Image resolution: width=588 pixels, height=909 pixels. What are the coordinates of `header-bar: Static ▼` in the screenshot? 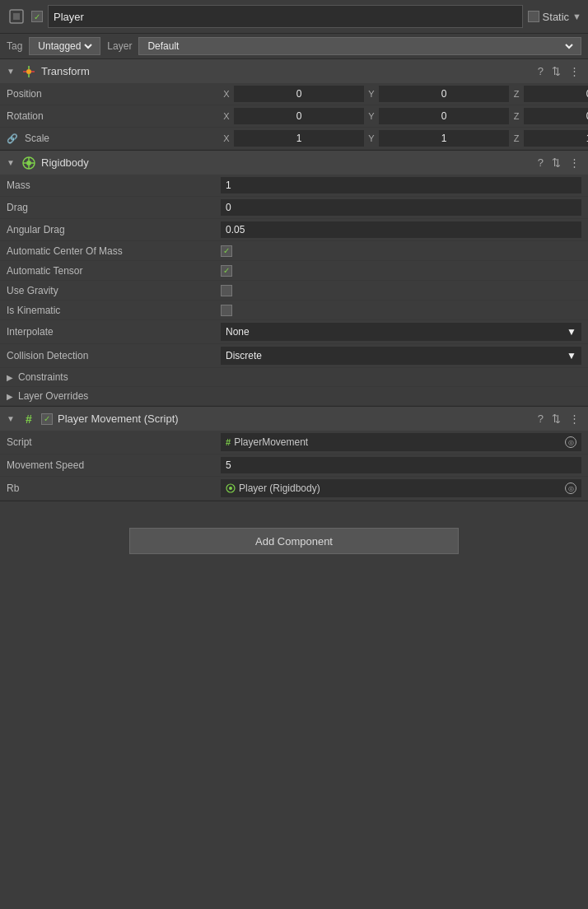 It's located at (294, 16).